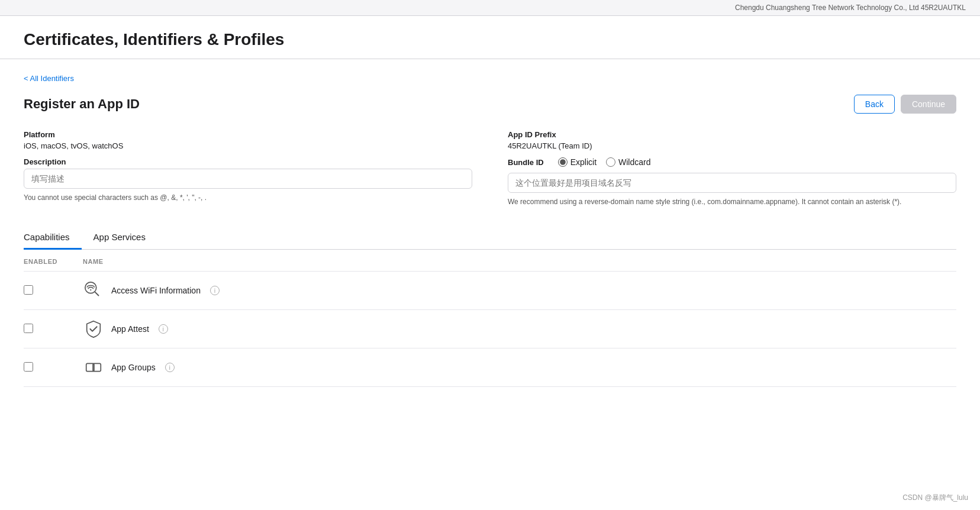 The width and height of the screenshot is (980, 510). Describe the element at coordinates (732, 183) in the screenshot. I see `bundle-id-input` at that location.